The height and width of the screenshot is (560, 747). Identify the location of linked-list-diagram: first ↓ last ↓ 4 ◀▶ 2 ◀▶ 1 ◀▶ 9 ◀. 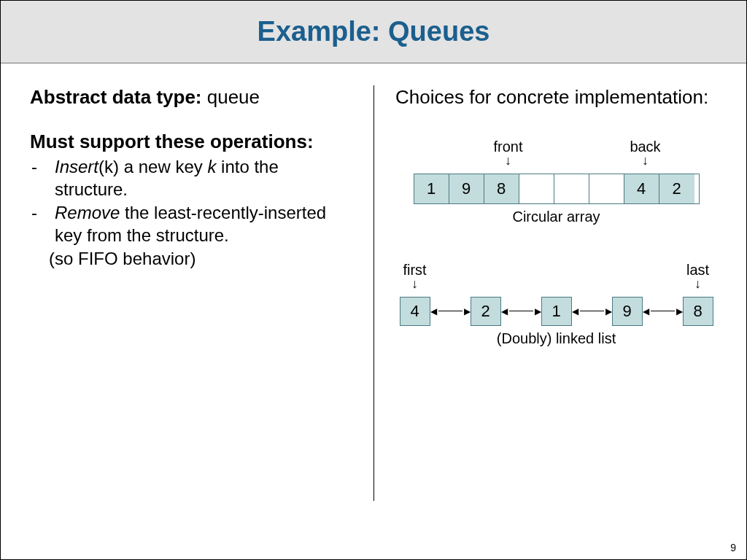
(557, 305).